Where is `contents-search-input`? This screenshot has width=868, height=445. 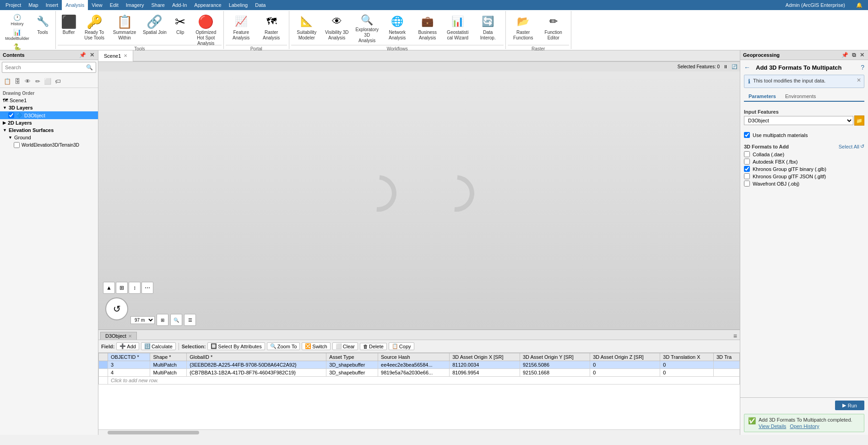
contents-search-input is located at coordinates (46, 67).